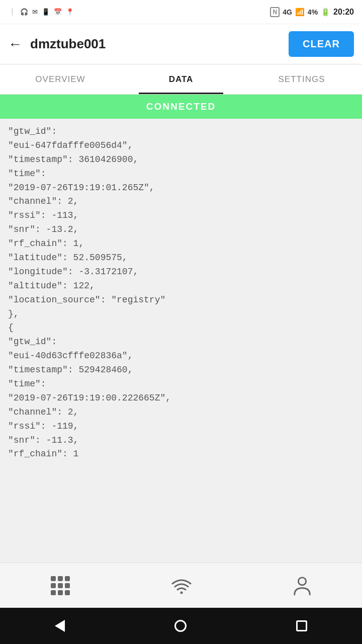 This screenshot has width=362, height=644. Describe the element at coordinates (70, 12) in the screenshot. I see `maps-icon: 📍` at that location.